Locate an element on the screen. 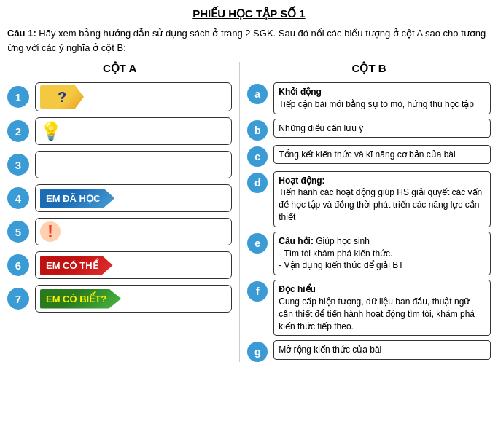  col-b-row-a: a Khởi động Tiếp cận bài mới bằng sự tò … is located at coordinates (369, 98).